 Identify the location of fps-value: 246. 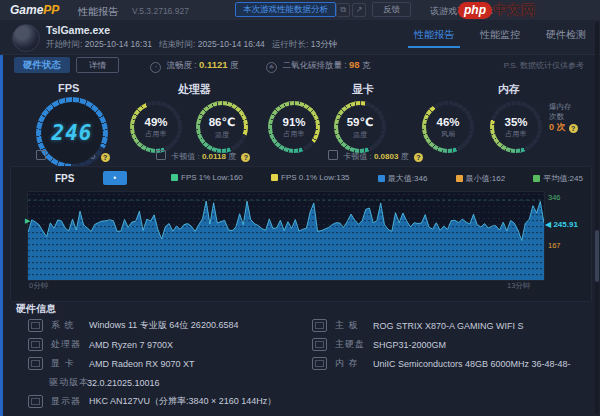
(72, 133).